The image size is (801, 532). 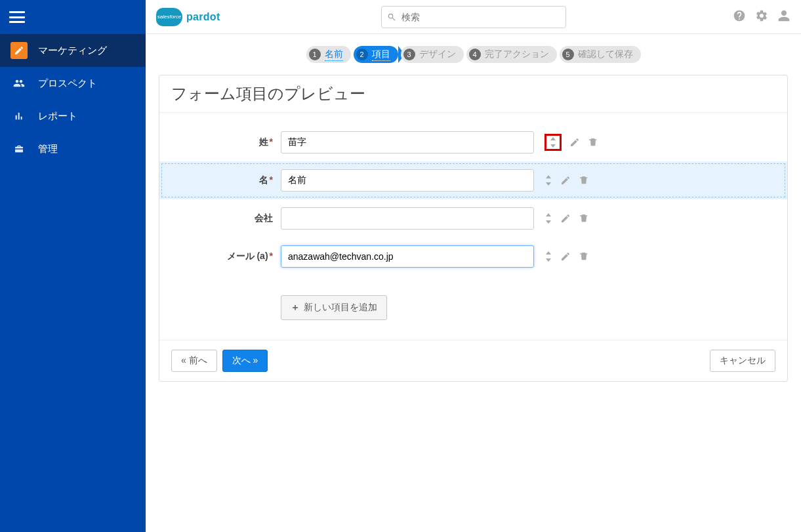 I want to click on sidebar-item-label: マーケティング, so click(x=72, y=51).